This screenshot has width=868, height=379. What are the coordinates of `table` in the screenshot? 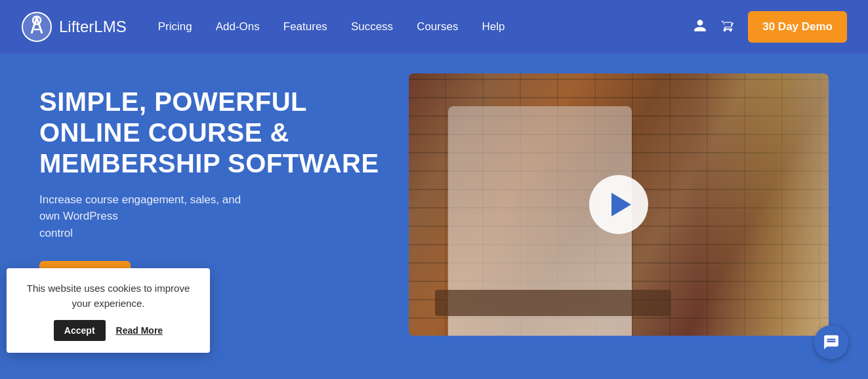 It's located at (553, 303).